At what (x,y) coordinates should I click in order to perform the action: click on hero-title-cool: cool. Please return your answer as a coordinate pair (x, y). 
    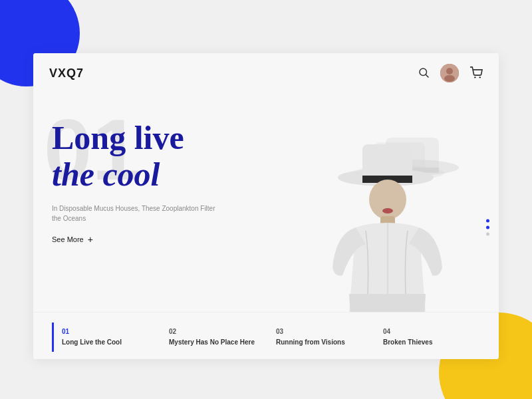
    Looking at the image, I should click on (128, 174).